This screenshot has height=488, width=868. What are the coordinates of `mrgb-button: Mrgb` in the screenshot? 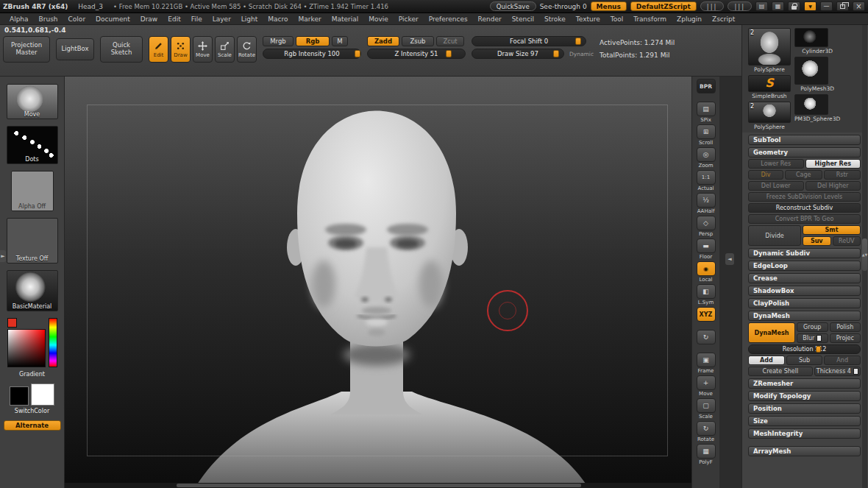 It's located at (278, 41).